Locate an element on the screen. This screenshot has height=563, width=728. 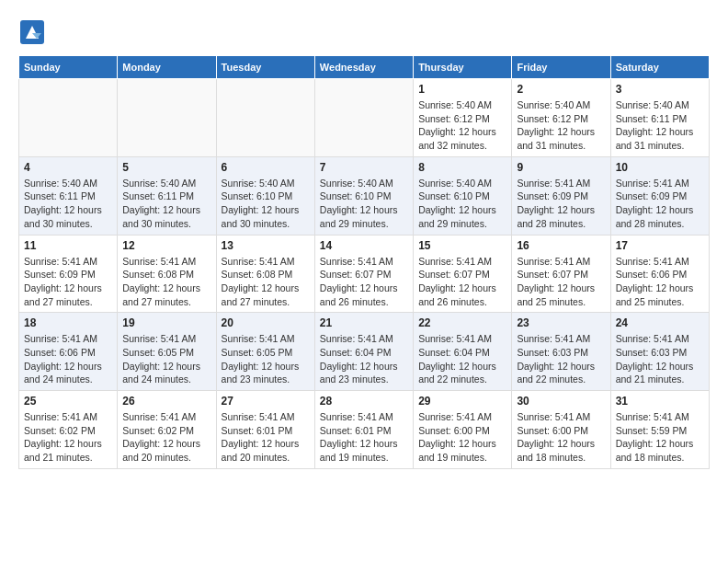
day-header-sunday: Sunday is located at coordinates (68, 68).